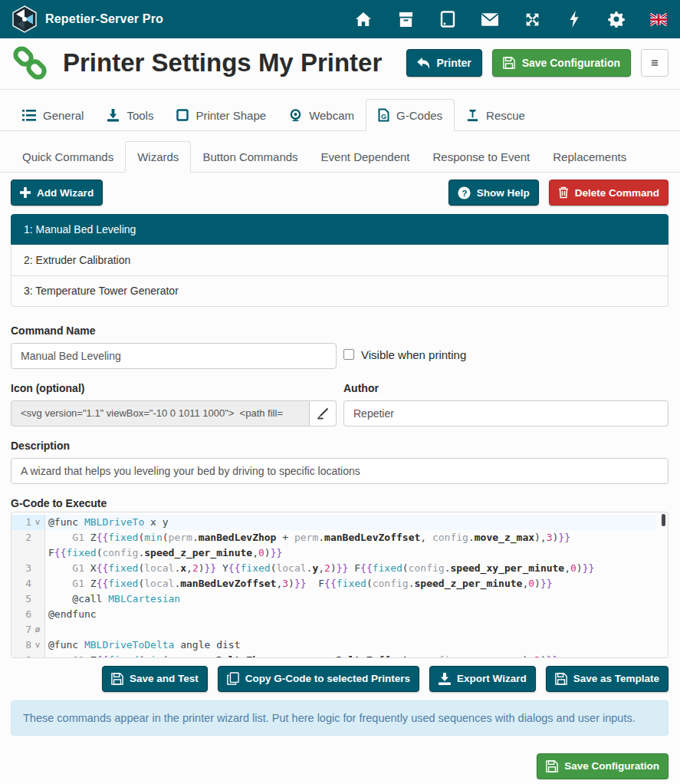 Image resolution: width=680 pixels, height=784 pixels. I want to click on link-icon, so click(30, 63).